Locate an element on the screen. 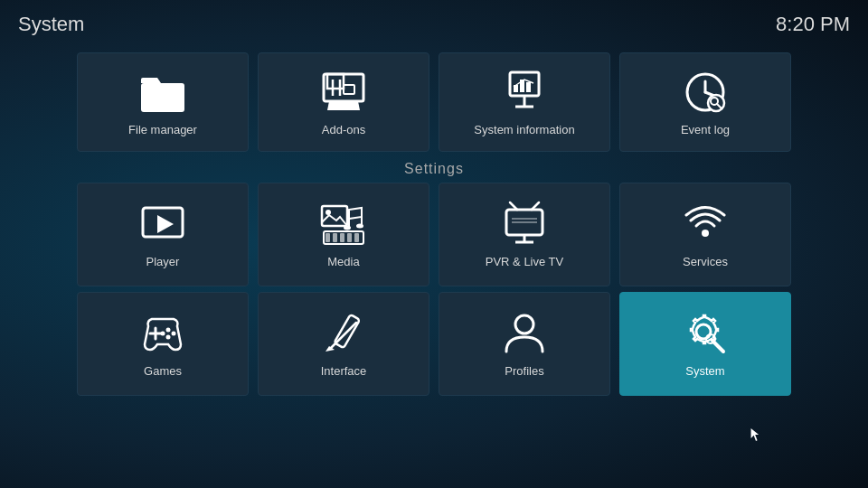  tile-interface: Interface is located at coordinates (344, 343).